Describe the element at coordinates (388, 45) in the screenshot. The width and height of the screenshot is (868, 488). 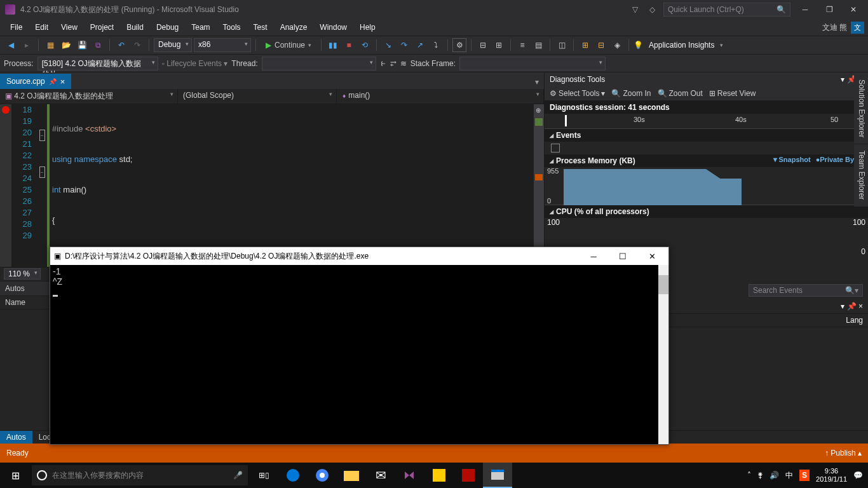
I see `step-into-icon: ↘` at that location.